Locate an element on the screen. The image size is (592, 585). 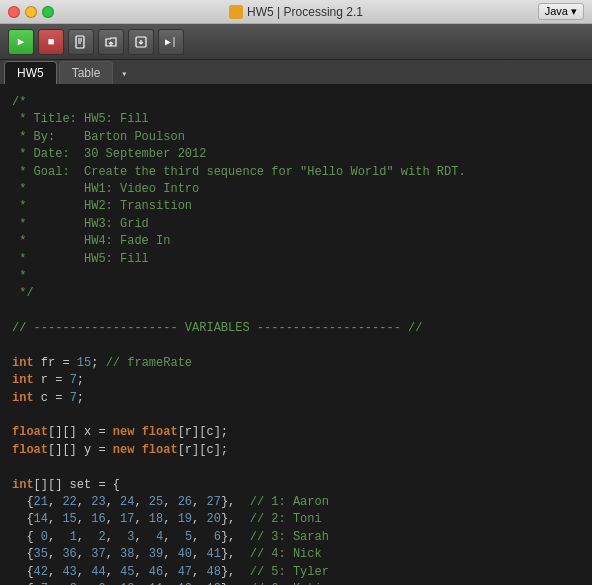
app-icon is located at coordinates (236, 12).